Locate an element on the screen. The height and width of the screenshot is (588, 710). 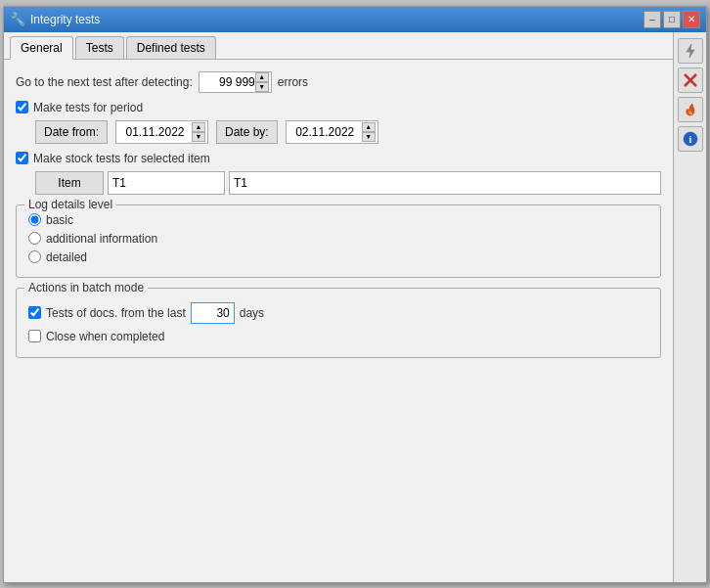
date-from-spin-down: ▼ is located at coordinates (199, 137).